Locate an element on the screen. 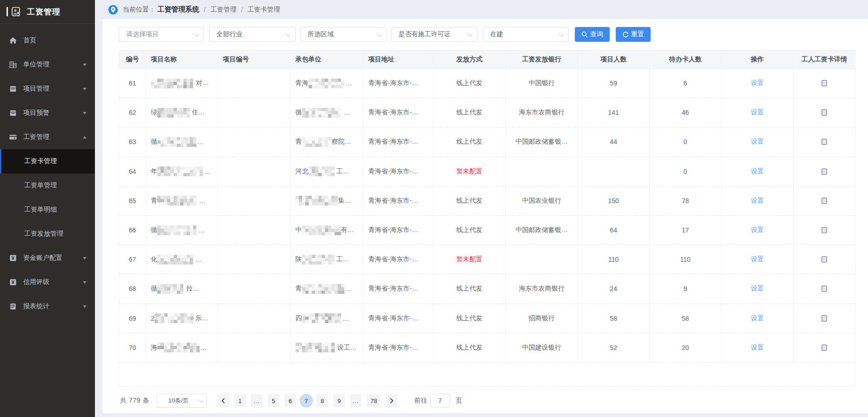  cell-bank: 招商银行 is located at coordinates (542, 318).